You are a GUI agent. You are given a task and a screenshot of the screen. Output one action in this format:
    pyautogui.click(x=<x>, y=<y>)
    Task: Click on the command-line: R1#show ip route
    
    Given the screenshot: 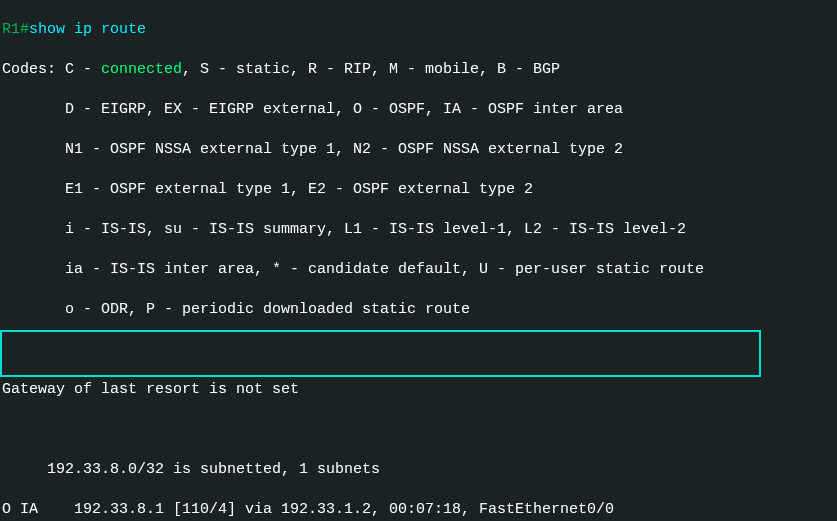 What is the action you would take?
    pyautogui.click(x=418, y=30)
    